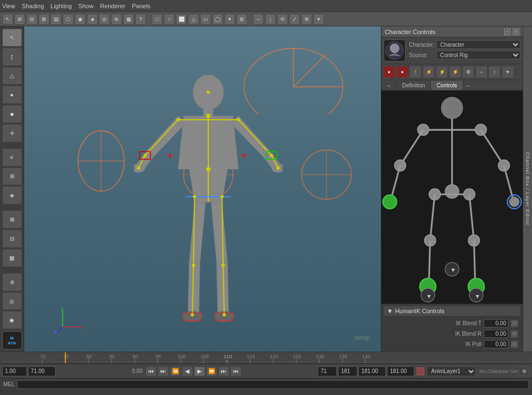 The width and height of the screenshot is (532, 395). What do you see at coordinates (514, 344) in the screenshot?
I see `ik-pull-btn: □` at bounding box center [514, 344].